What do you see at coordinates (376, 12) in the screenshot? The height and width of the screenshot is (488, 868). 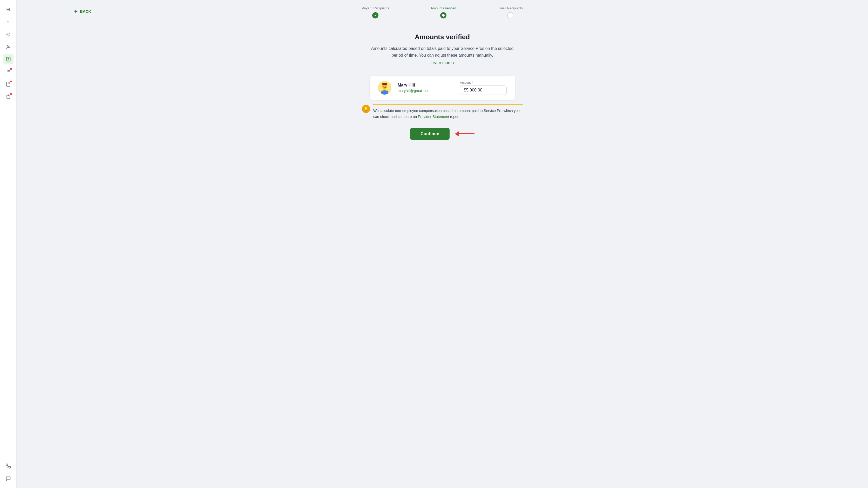 I see `step-1: Payer / Recipients ✓` at bounding box center [376, 12].